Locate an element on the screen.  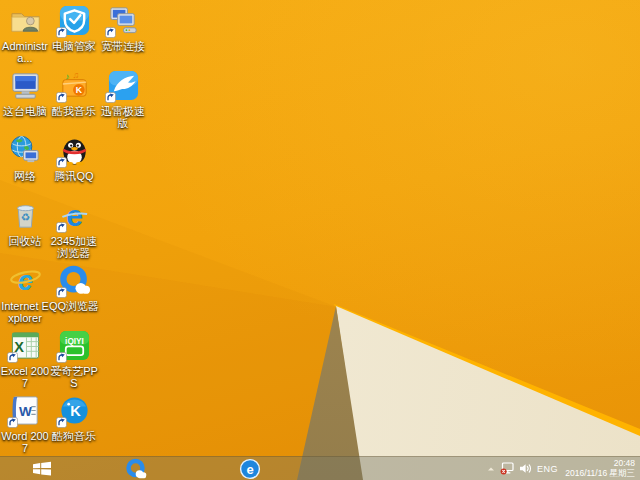
network-status-icon is located at coordinates (507, 468).